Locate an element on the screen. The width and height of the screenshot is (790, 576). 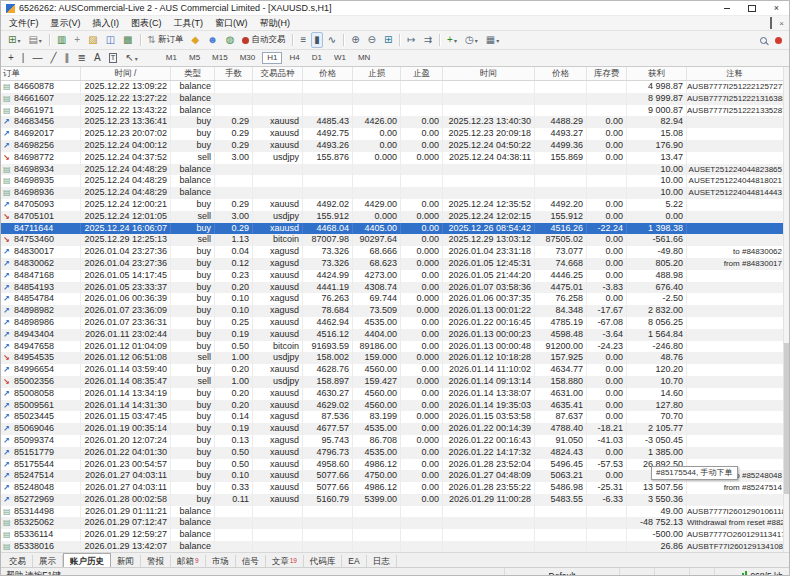
profiles-button: ▤▾ is located at coordinates (34, 40).